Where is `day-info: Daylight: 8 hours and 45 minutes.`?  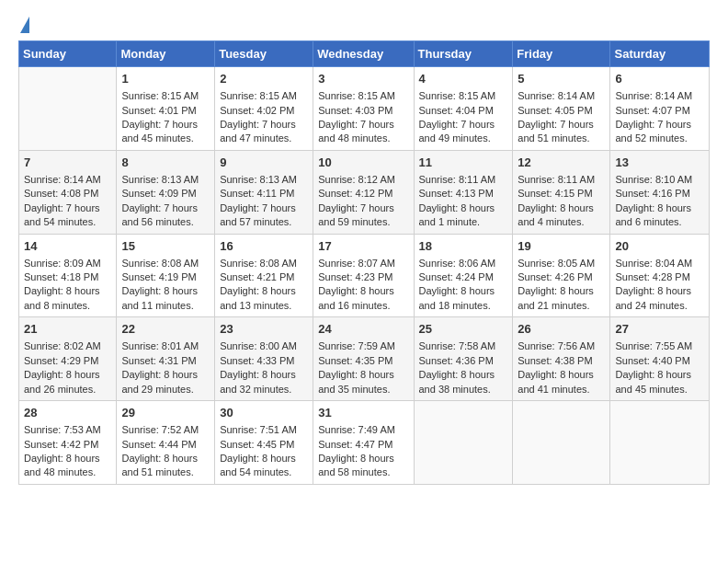 day-info: Daylight: 8 hours and 45 minutes. is located at coordinates (660, 383).